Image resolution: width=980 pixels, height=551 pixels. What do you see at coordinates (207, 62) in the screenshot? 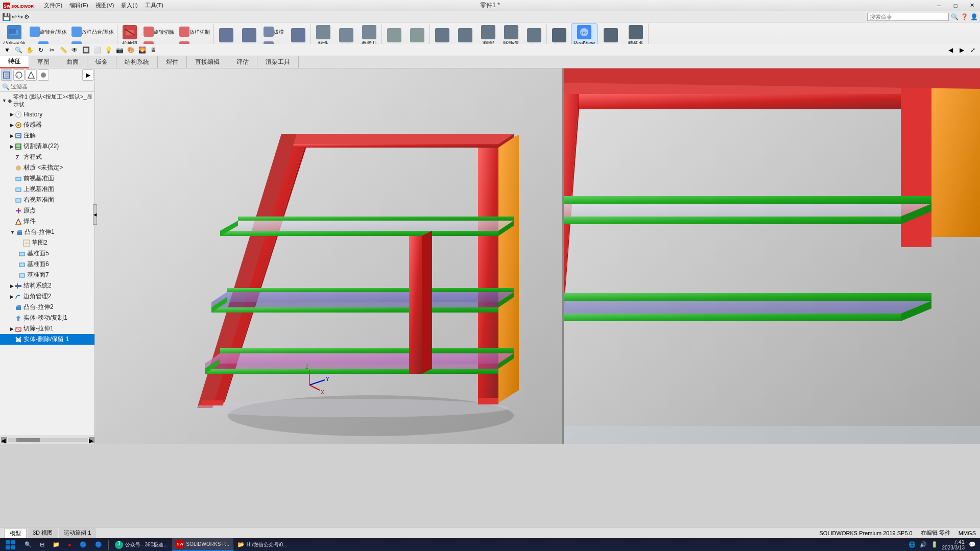
I see `tab-direct-edit: 直接编辑` at bounding box center [207, 62].